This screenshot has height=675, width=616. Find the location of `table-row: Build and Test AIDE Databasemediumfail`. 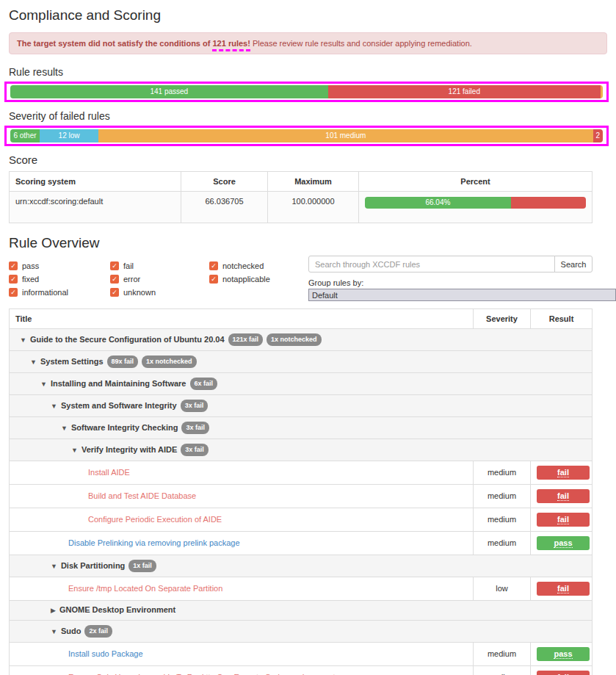

table-row: Build and Test AIDE Databasemediumfail is located at coordinates (301, 497).